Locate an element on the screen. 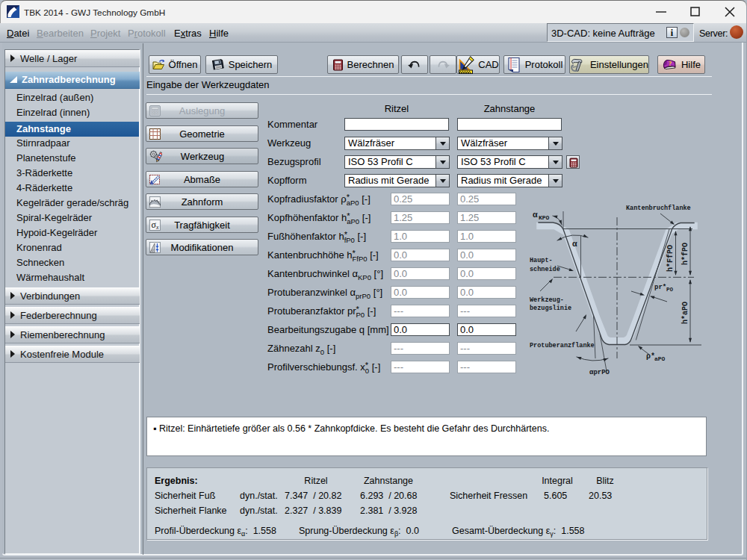 The width and height of the screenshot is (747, 560). svg-text: h*FfPO is located at coordinates (671, 258).